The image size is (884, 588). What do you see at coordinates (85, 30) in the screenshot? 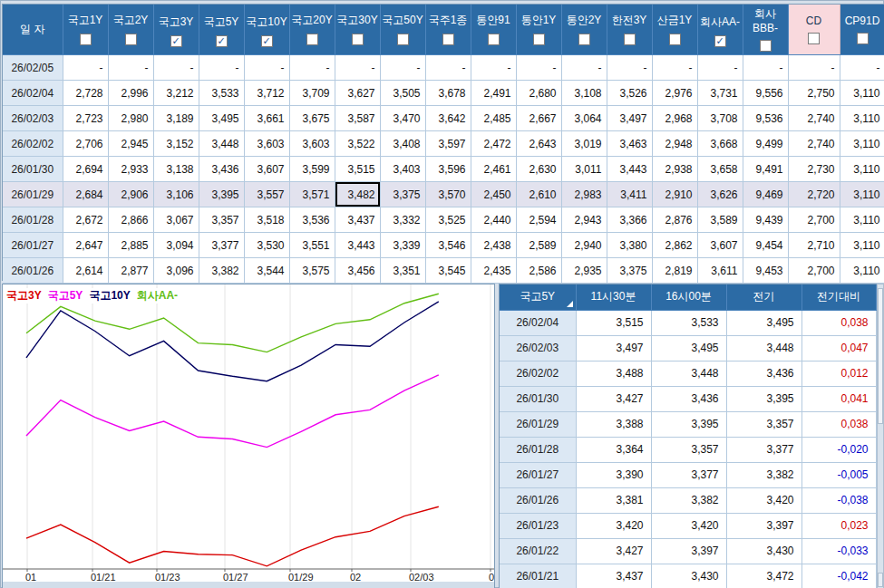
I see `column-header-국고1Y: 국고1Y` at bounding box center [85, 30].